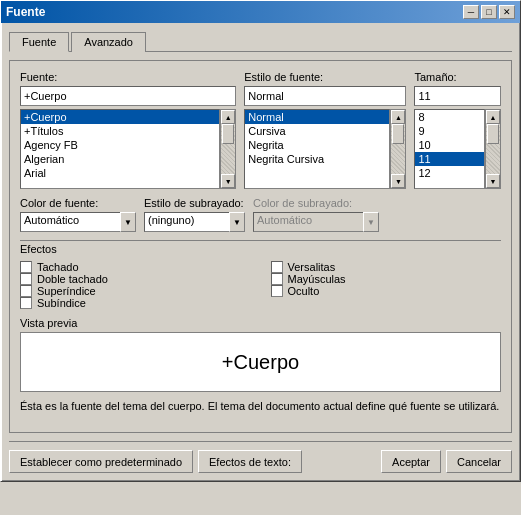  I want to click on cancelar-button: Cancelar, so click(479, 462).